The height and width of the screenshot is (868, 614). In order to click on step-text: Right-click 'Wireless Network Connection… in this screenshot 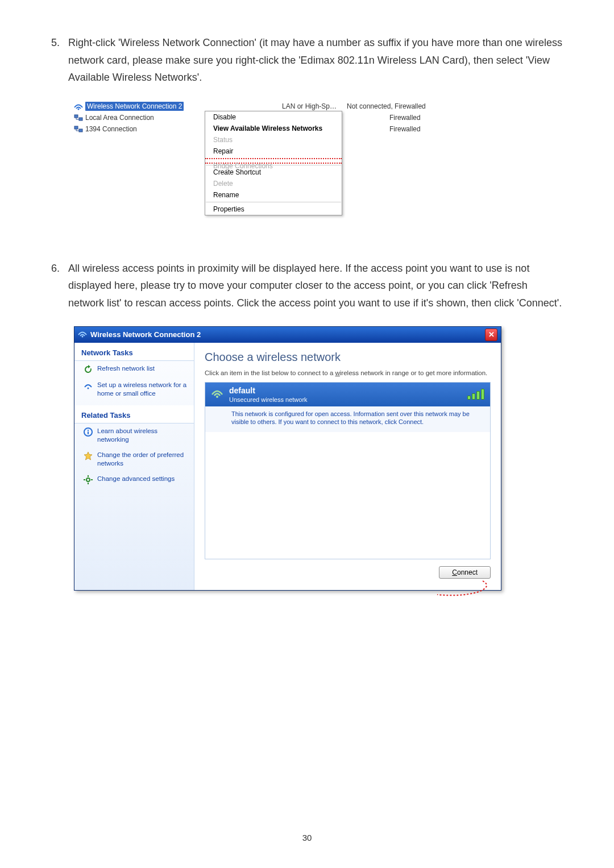, I will do `click(316, 60)`.